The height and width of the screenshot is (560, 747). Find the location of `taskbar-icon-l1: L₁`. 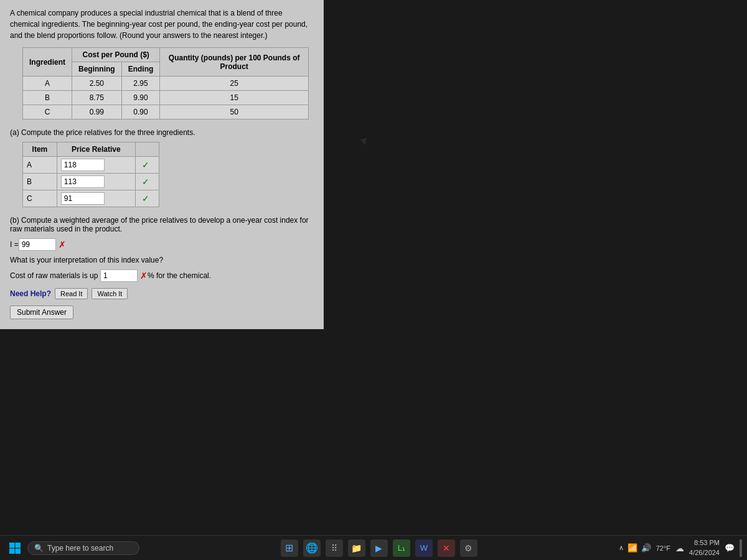

taskbar-icon-l1: L₁ is located at coordinates (402, 548).